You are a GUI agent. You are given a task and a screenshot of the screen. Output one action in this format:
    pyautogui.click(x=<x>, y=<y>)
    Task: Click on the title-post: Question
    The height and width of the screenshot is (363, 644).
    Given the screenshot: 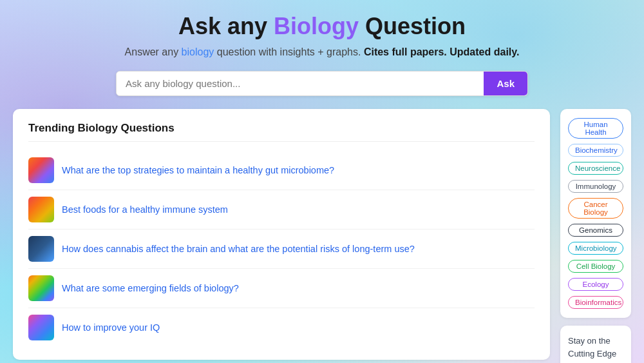 What is the action you would take?
    pyautogui.click(x=412, y=26)
    